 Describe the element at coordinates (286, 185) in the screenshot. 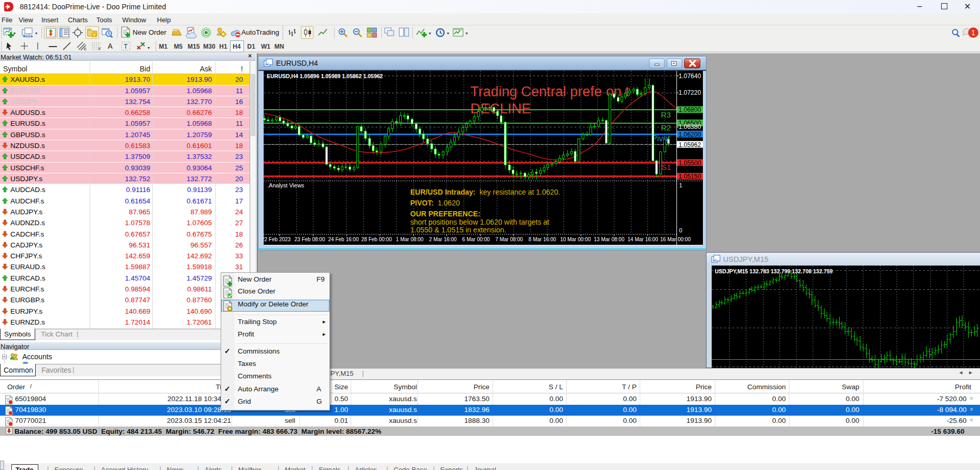

I see `svg-text: .Analyst Views` at that location.